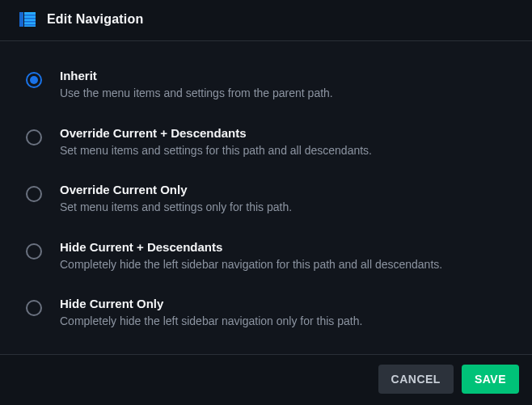 This screenshot has width=532, height=405. Describe the element at coordinates (266, 380) in the screenshot. I see `dialog-footer: CANCEL SAVE` at that location.